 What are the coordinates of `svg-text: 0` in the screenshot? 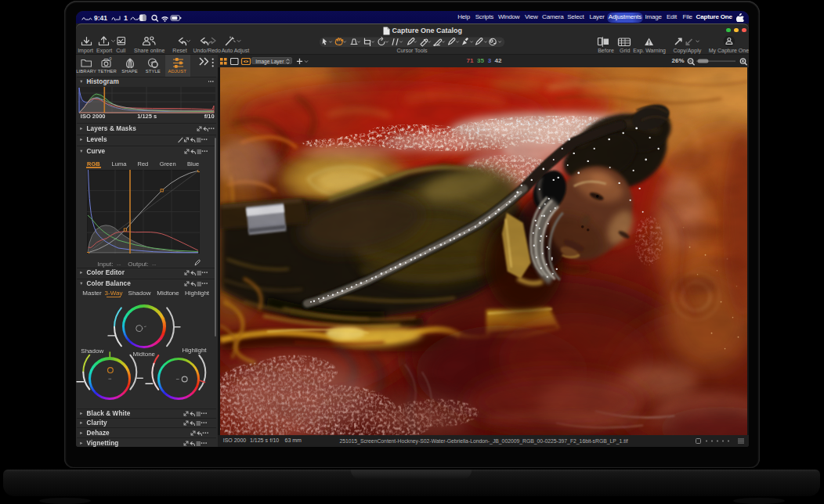 It's located at (110, 59).